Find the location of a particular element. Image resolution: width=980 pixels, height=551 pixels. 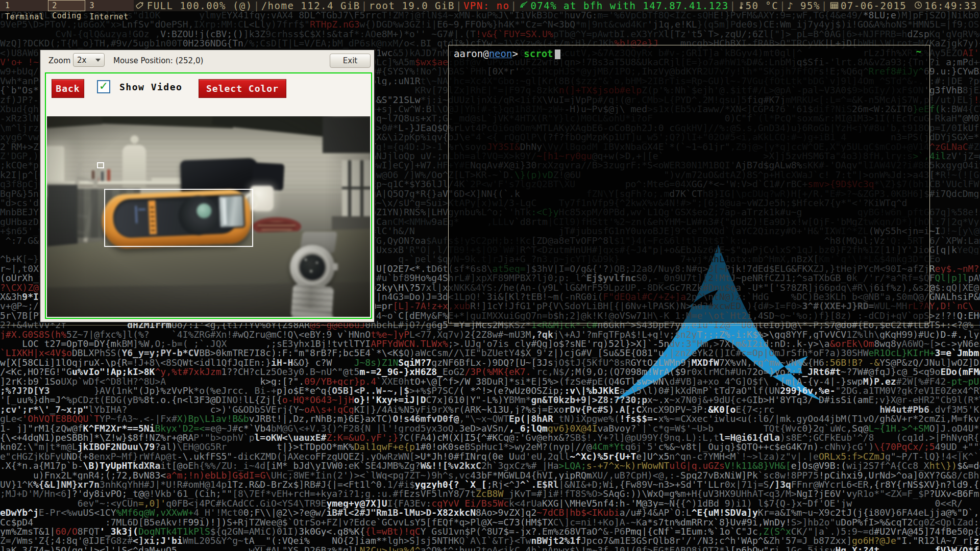

status-area: FULL 100.00% (@) | /home 112.4 GiB | roo… is located at coordinates (557, 6).